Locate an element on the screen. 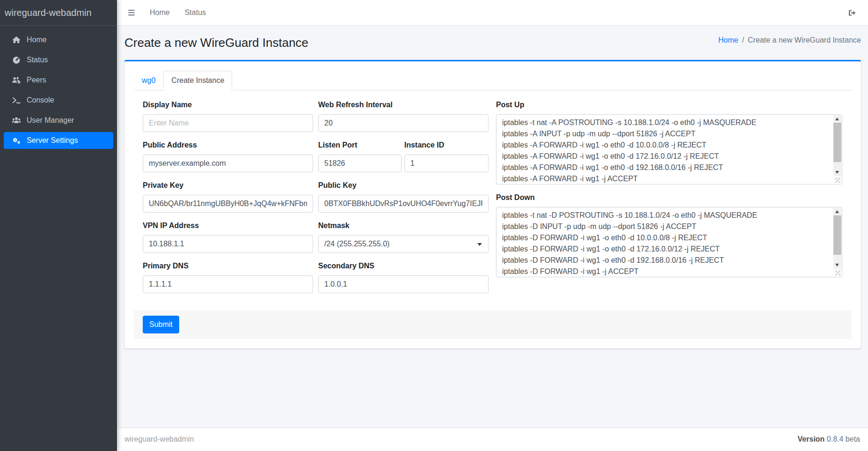  gauge-icon is located at coordinates (16, 60).